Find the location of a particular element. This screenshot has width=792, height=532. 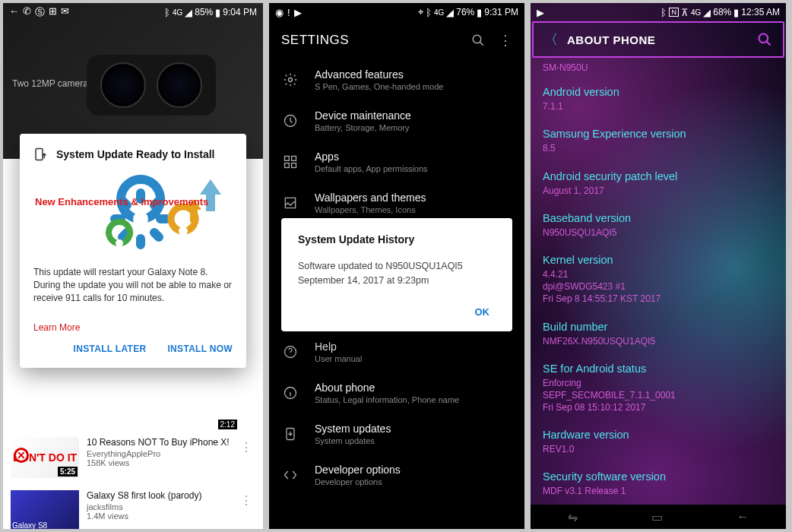

settings-item: Wallpapers and themesWallpapers, Themes,… is located at coordinates (397, 203).